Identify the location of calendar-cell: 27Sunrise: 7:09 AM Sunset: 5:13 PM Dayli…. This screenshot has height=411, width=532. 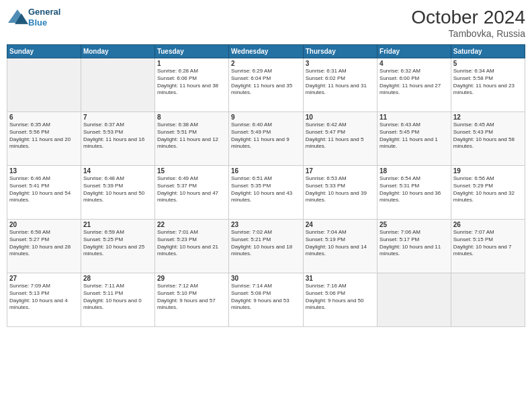
(44, 300).